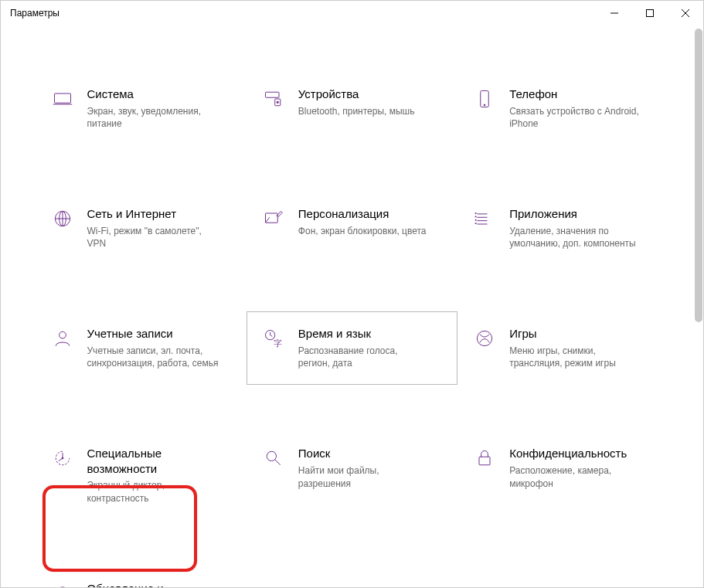 This screenshot has height=588, width=704. What do you see at coordinates (575, 478) in the screenshot?
I see `tile-sub: Расположение, камера, микрофон` at bounding box center [575, 478].